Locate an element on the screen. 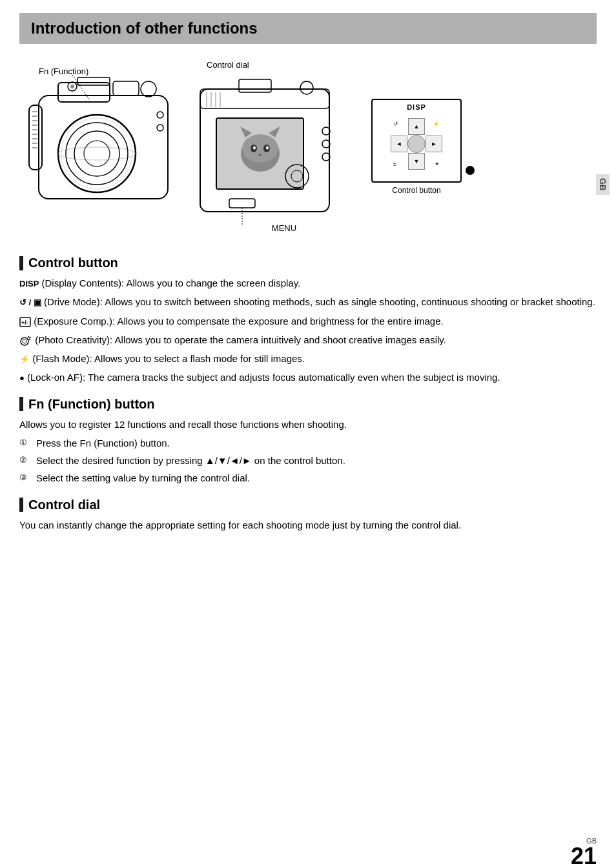 The width and height of the screenshot is (616, 868). control-button-label-text: Control button is located at coordinates (416, 190).